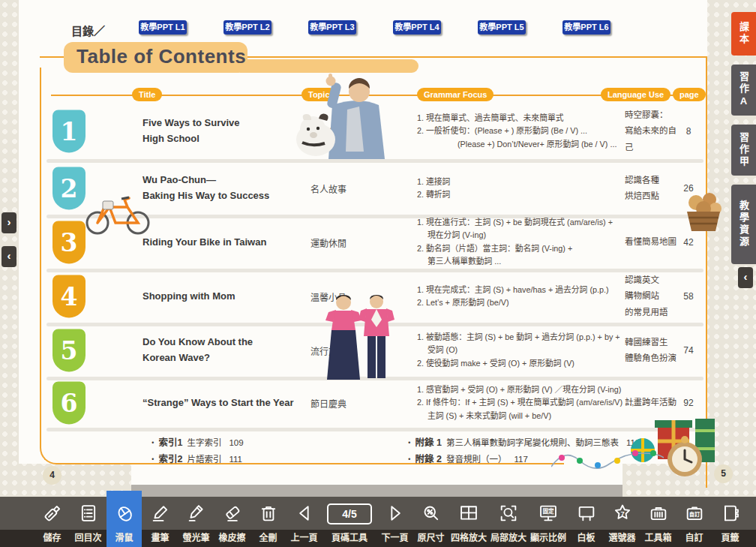 The image size is (756, 547). Describe the element at coordinates (730, 522) in the screenshot. I see `tool-page-tabs: 頁籤` at that location.